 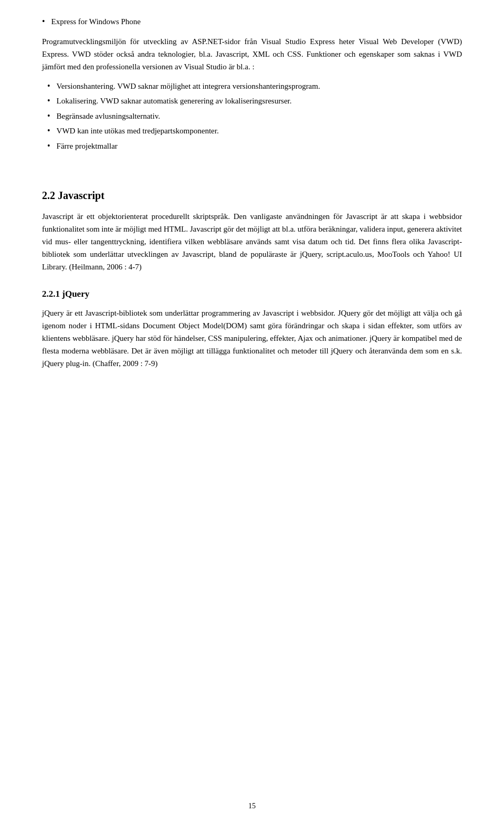 What do you see at coordinates (252, 294) in the screenshot?
I see `subsection-heading-jquery: 2.2.1 jQuery` at bounding box center [252, 294].